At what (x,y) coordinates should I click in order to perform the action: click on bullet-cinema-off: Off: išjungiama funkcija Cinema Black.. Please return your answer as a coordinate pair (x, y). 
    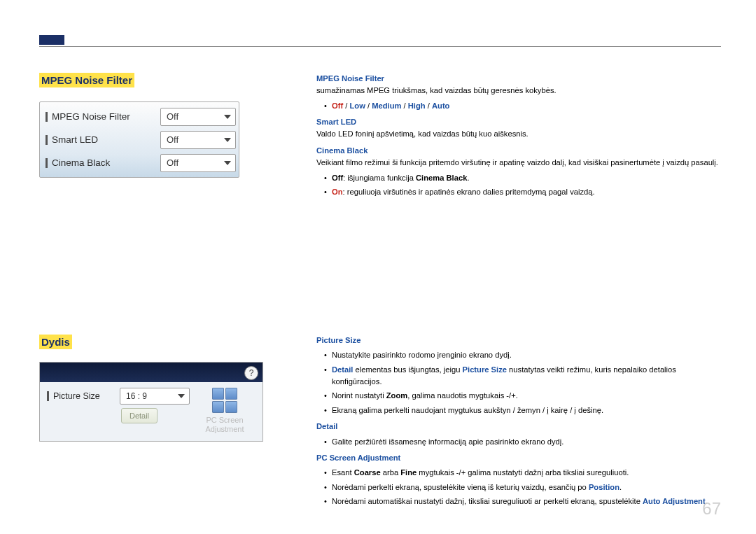
    Looking at the image, I should click on (519, 178).